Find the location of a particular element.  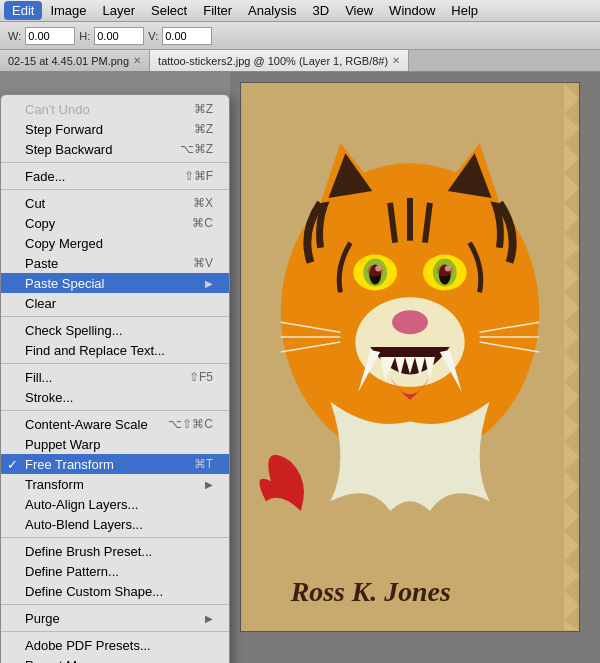

options-bar: W: H: V: is located at coordinates (300, 36).